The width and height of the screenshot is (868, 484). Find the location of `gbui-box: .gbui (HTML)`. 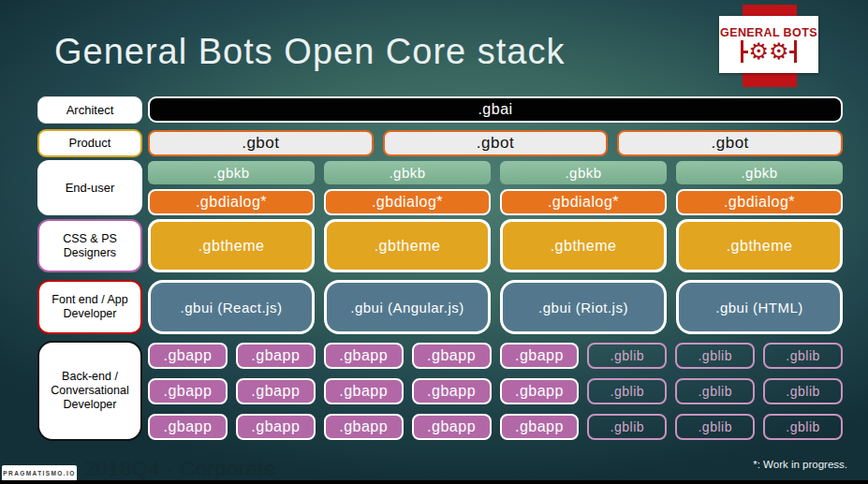

gbui-box: .gbui (HTML) is located at coordinates (759, 307).